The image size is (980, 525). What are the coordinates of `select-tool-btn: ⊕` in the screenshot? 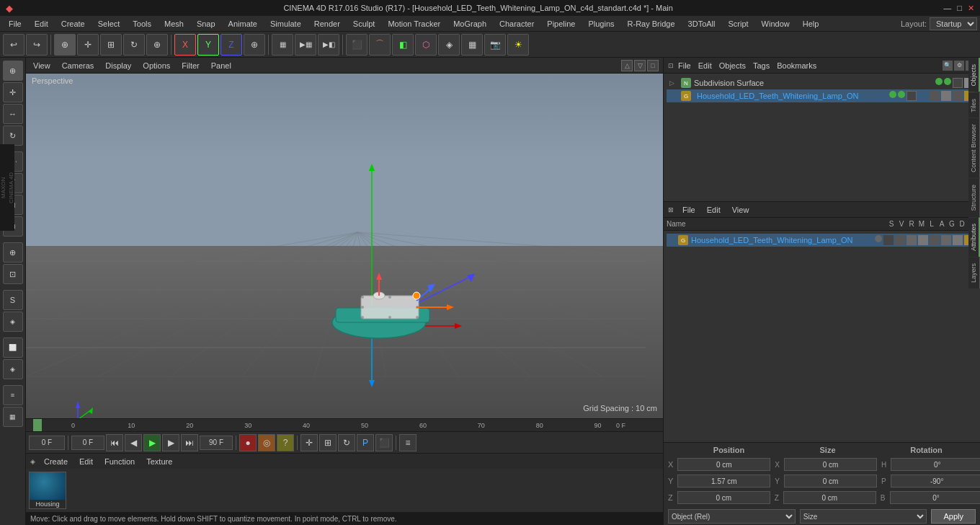 It's located at (65, 45).